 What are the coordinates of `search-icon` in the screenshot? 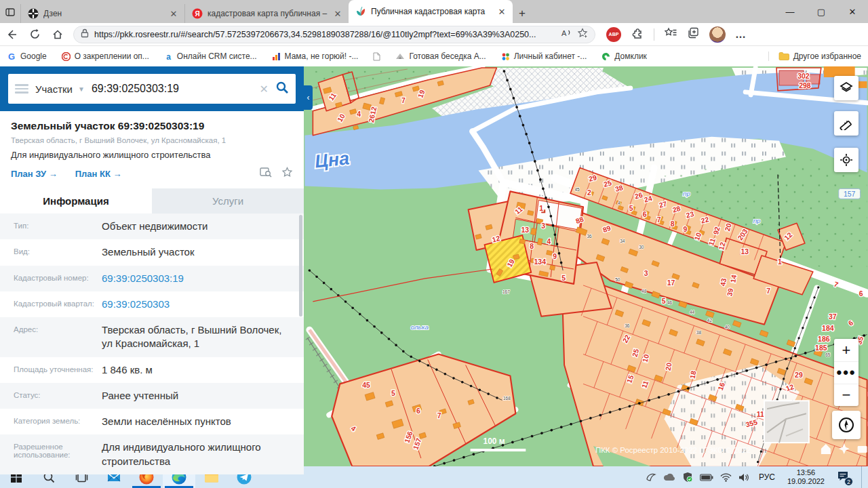 It's located at (282, 89).